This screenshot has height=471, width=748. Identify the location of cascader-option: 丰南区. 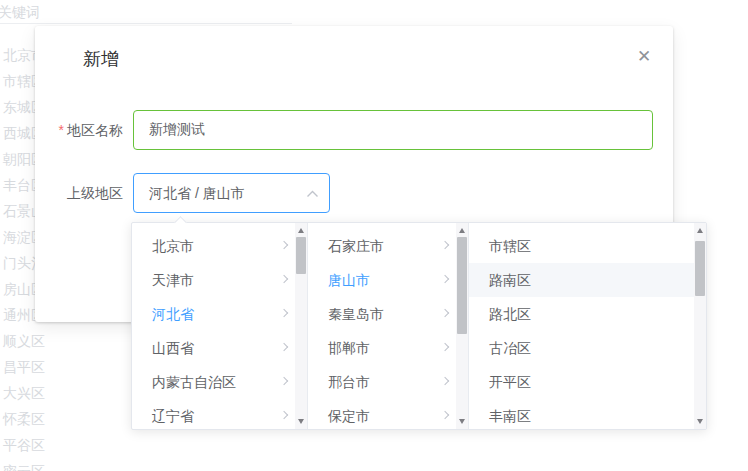
(582, 414).